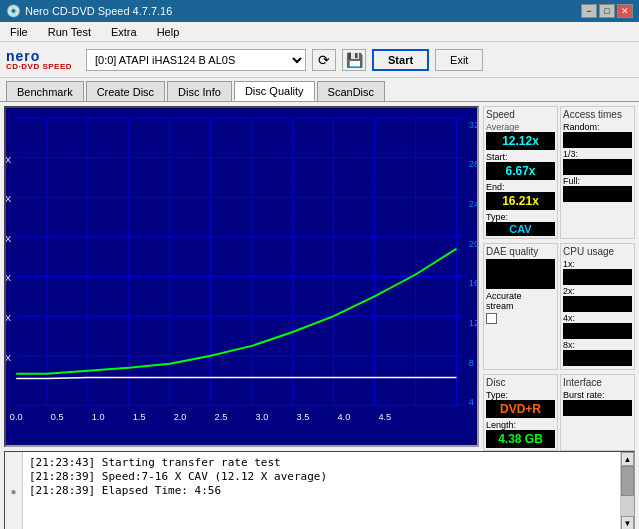 Image resolution: width=639 pixels, height=529 pixels. Describe the element at coordinates (14, 490) in the screenshot. I see `log-icon: ●` at that location.